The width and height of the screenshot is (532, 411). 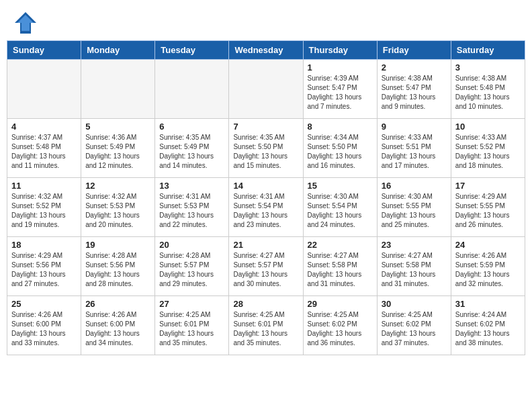 I want to click on day-info: Sunrise: 4:24 AMSunset: 6:02 PMDaylight:…, so click(x=488, y=329).